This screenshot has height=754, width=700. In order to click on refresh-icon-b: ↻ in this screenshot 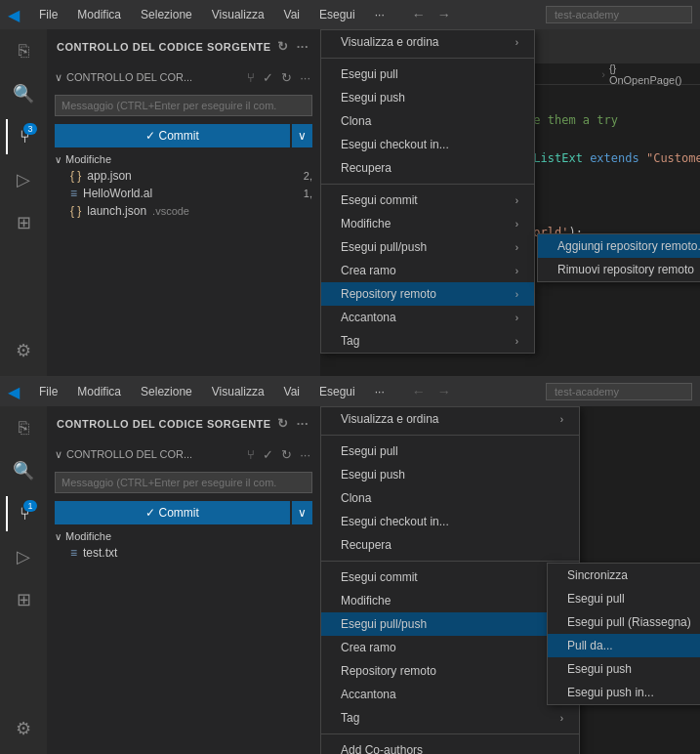, I will do `click(283, 424)`.